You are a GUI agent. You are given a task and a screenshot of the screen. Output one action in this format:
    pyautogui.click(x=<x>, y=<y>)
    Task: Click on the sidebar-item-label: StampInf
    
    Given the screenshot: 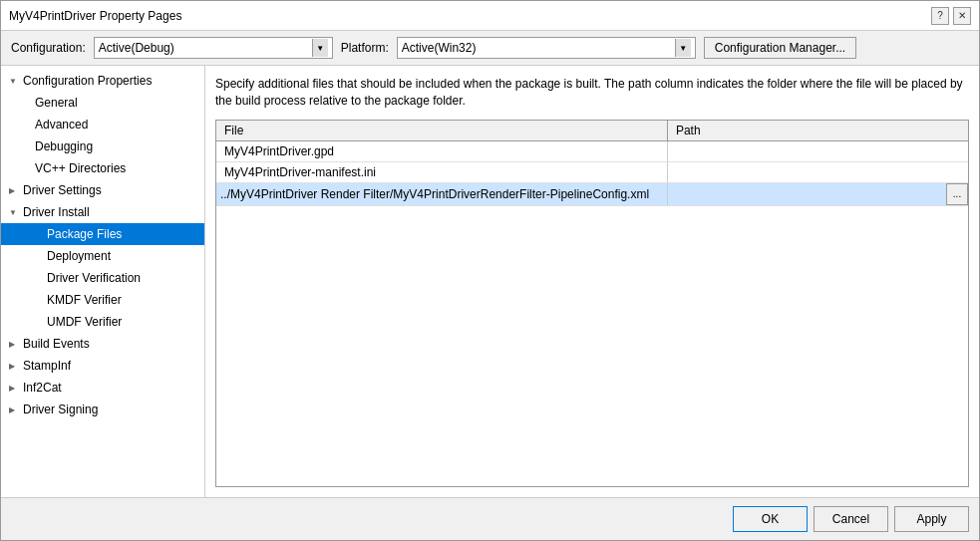 What is the action you would take?
    pyautogui.click(x=47, y=366)
    